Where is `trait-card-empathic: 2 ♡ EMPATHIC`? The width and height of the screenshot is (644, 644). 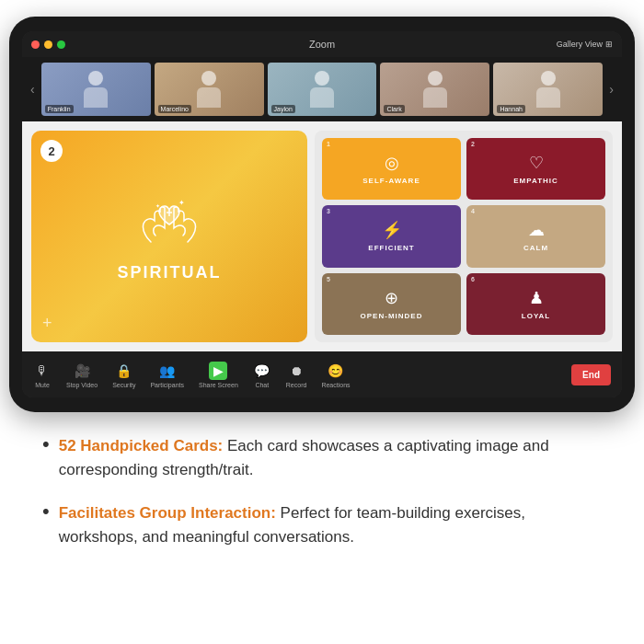
trait-card-empathic: 2 ♡ EMPATHIC is located at coordinates (535, 169).